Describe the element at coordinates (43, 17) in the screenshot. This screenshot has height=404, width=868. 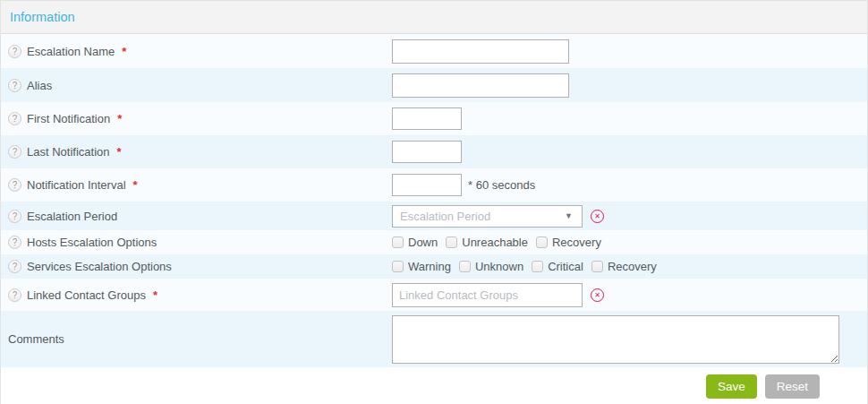
I see `panel-title: Information` at that location.